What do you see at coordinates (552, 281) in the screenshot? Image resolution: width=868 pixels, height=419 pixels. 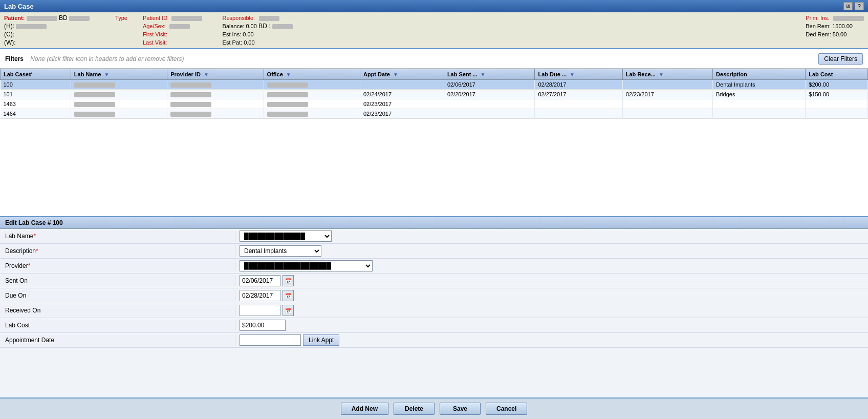 I see `sent-on-value: 📅` at bounding box center [552, 281].